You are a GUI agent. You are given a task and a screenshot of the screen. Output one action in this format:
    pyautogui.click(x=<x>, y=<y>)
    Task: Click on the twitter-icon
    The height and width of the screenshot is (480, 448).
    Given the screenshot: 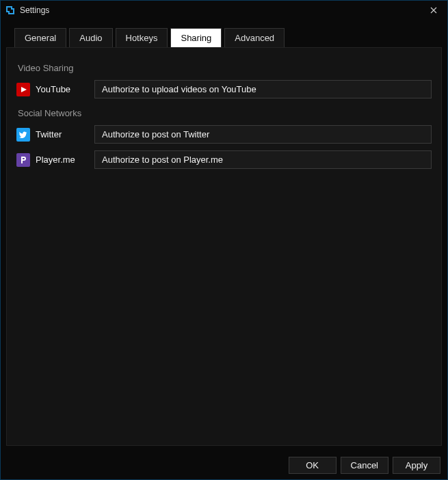 What is the action you would take?
    pyautogui.click(x=23, y=135)
    